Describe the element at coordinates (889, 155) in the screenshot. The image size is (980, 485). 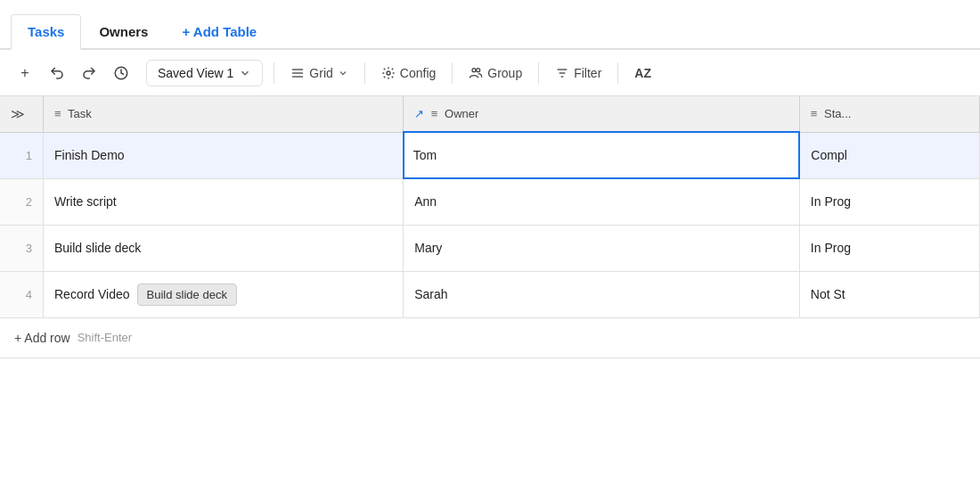
I see `status-cell-1: Compl` at that location.